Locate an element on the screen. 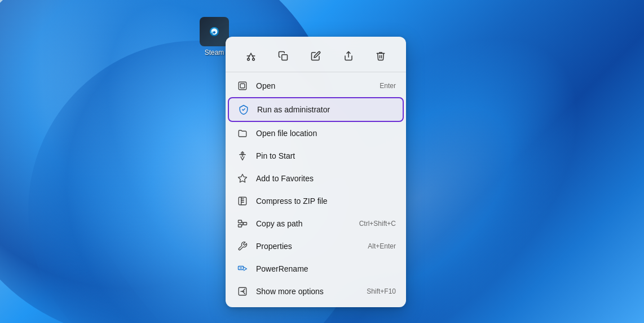  menu-item-run-as-administrator: Run as administrator is located at coordinates (316, 110).